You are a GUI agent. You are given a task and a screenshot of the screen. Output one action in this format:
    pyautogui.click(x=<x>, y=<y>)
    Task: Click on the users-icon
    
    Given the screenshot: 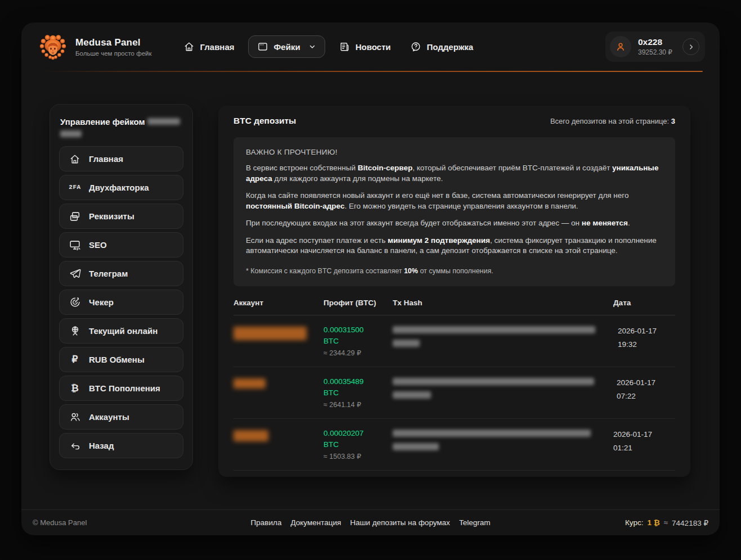 What is the action you would take?
    pyautogui.click(x=75, y=417)
    